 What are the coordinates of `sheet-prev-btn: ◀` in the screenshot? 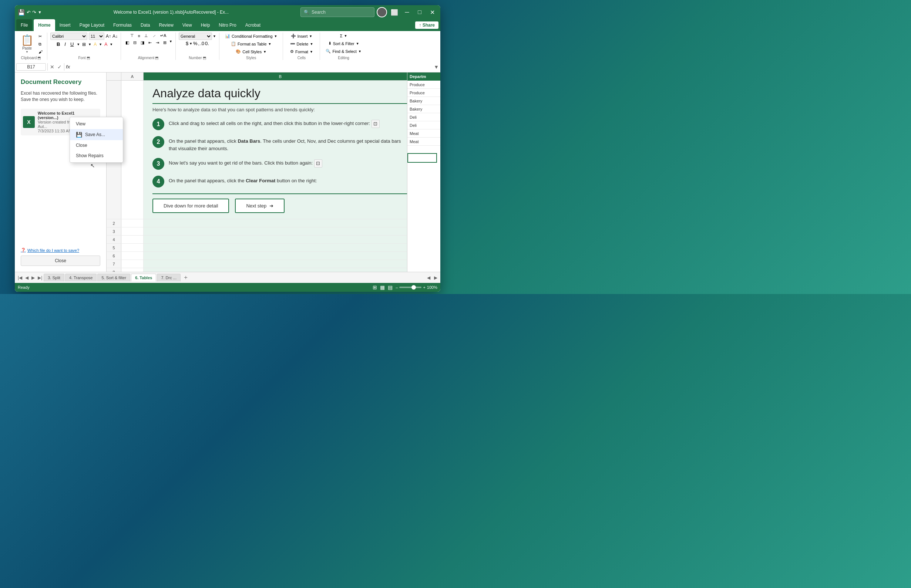 It's located at (27, 278).